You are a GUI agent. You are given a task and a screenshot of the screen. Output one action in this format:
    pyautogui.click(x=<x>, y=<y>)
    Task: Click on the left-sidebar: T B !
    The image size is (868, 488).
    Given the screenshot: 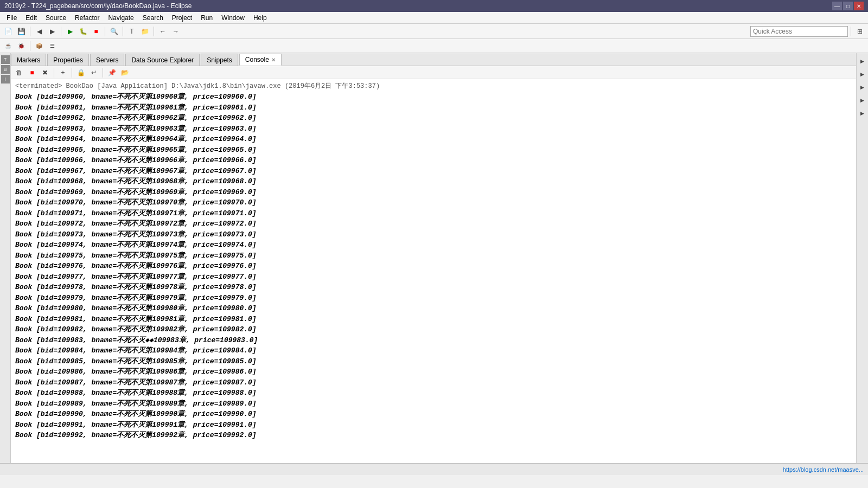 What is the action you would take?
    pyautogui.click(x=5, y=258)
    